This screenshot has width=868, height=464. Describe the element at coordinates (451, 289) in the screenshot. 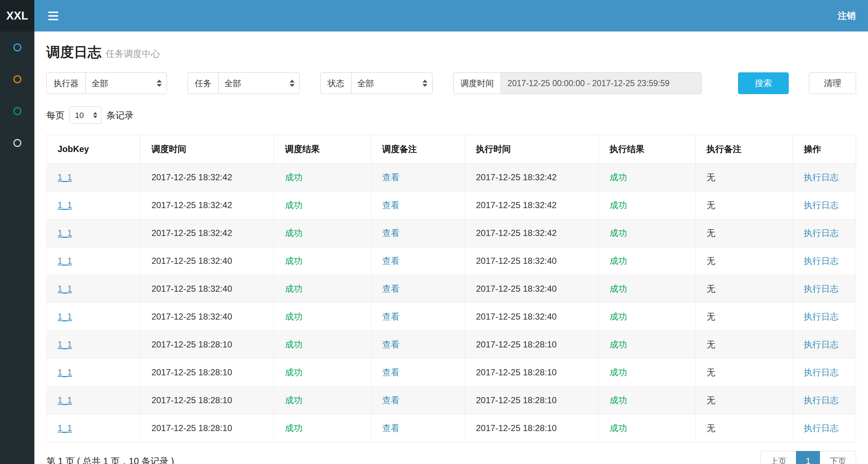

I see `table-row: 1_1 2017-12-25 18:32:40 成功 查看 2017-12-25…` at that location.